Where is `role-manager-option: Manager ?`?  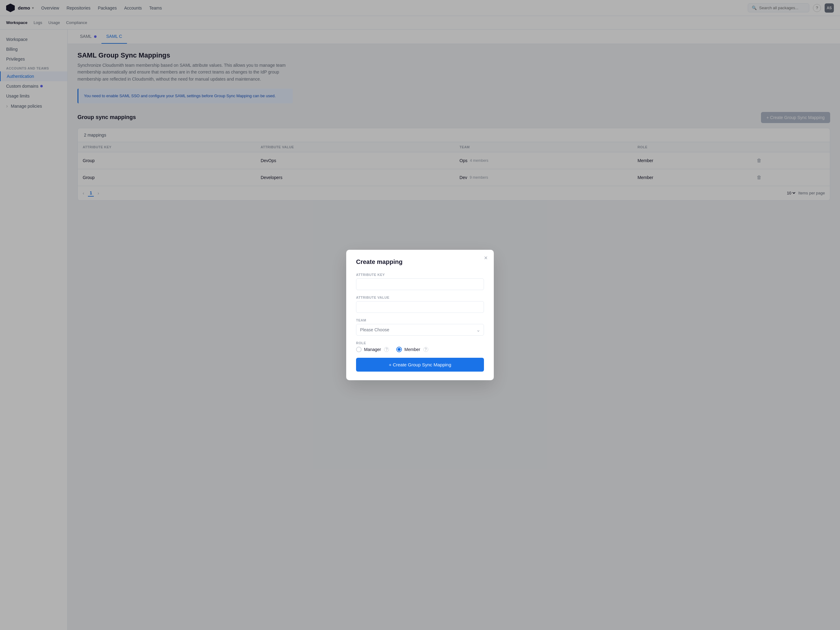 role-manager-option: Manager ? is located at coordinates (373, 350).